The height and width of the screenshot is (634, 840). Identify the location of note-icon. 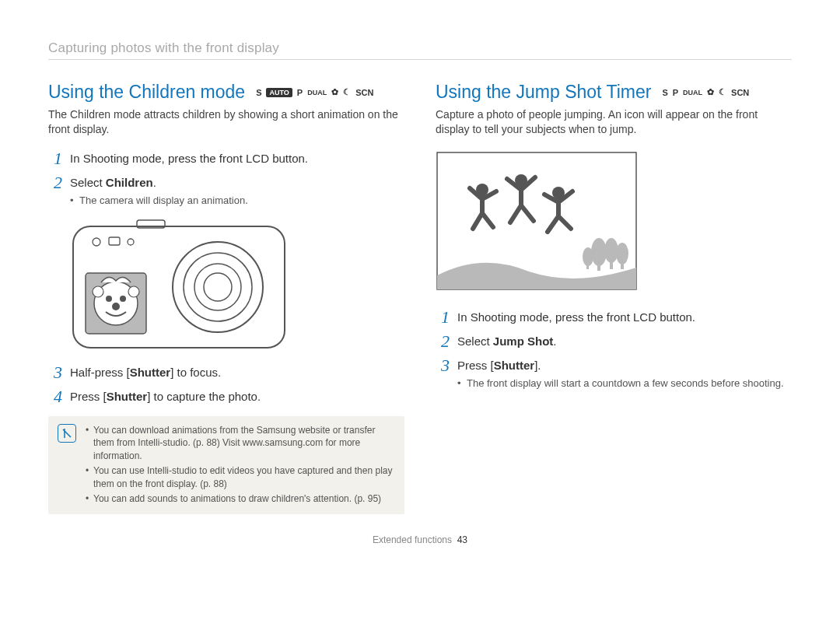
(67, 433).